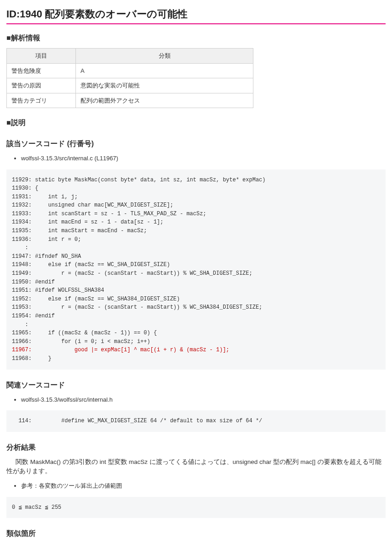  Describe the element at coordinates (41, 71) in the screenshot. I see `row-label: 警告危険度` at that location.